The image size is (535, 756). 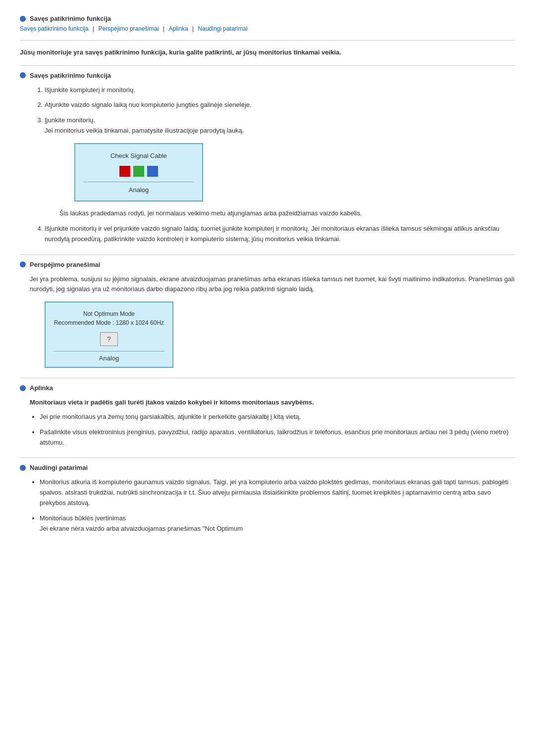 I want to click on section4-item-2: Monitoriaus būklės įvertinimas Jei ekran…, so click(x=277, y=524).